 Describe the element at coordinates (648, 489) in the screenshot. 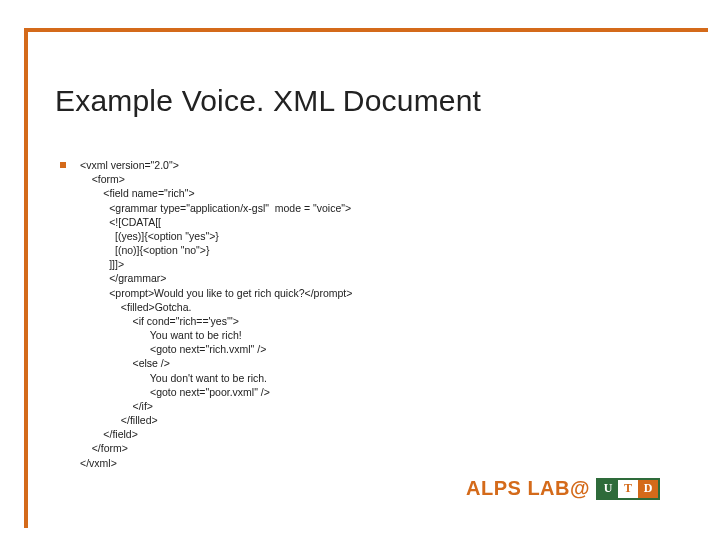

I see `utd-badge-d: D` at that location.